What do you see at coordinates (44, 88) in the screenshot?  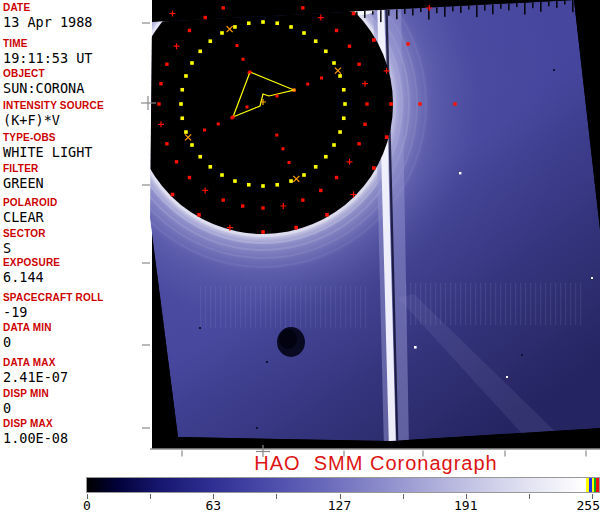 I see `field-value: SUN:CORONA` at bounding box center [44, 88].